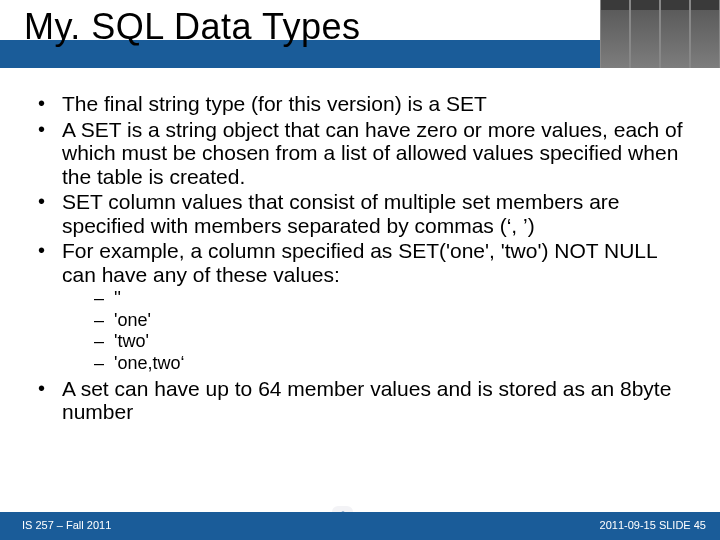 Image resolution: width=720 pixels, height=540 pixels. Describe the element at coordinates (364, 154) in the screenshot. I see `bullet-item: A SET is a string object that can have z…` at that location.